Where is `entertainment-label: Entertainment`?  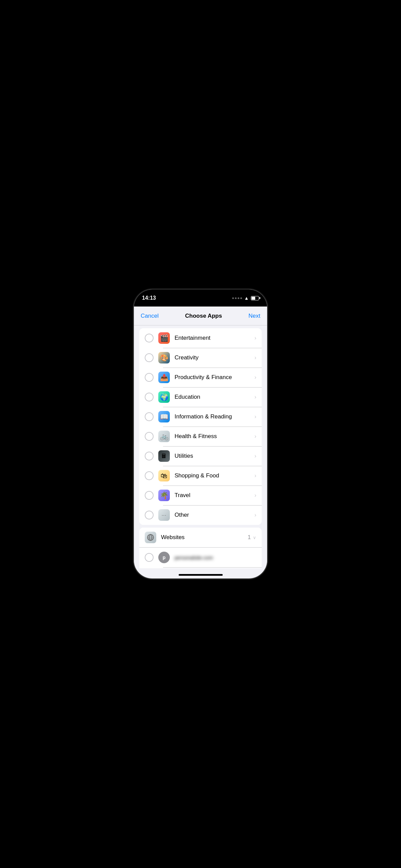
entertainment-label: Entertainment is located at coordinates (213, 338).